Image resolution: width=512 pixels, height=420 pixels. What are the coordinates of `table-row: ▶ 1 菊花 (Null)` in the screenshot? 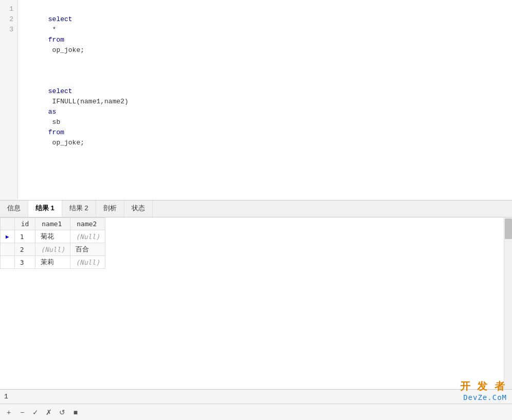 It's located at (53, 236).